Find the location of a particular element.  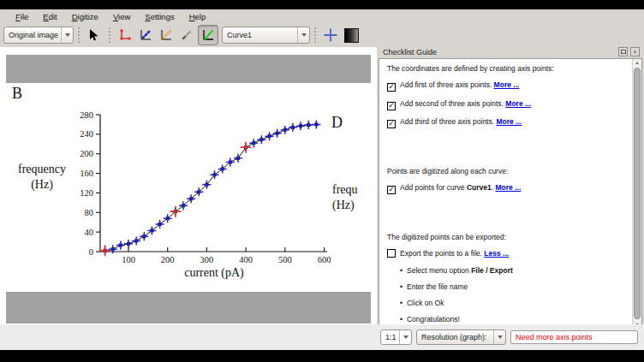

checklist-item: ✓Add third of three axis points. More ..… is located at coordinates (505, 123).